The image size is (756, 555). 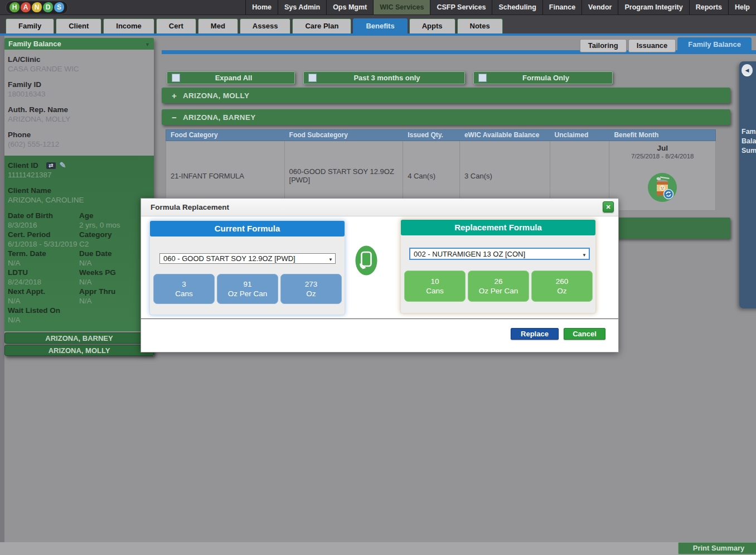 What do you see at coordinates (115, 244) in the screenshot?
I see `field-value: C2` at bounding box center [115, 244].